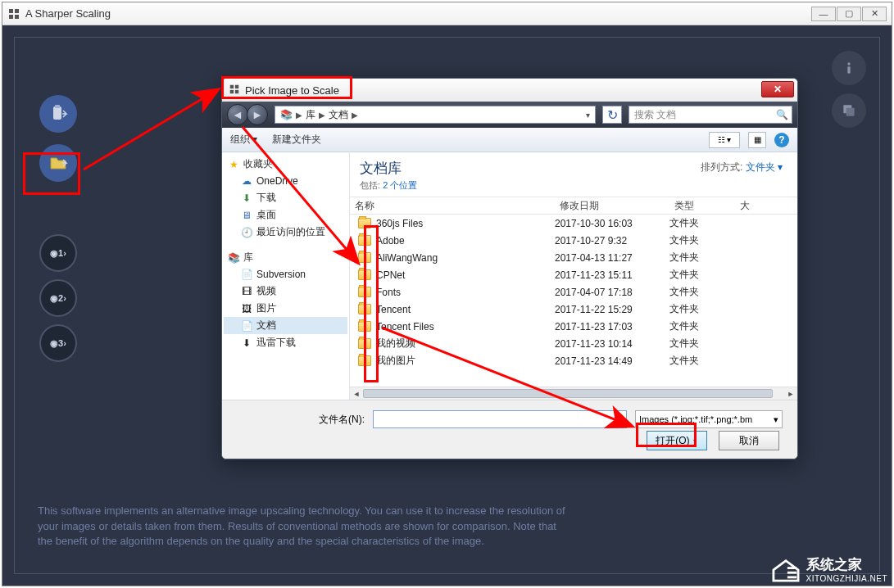 Image resolution: width=894 pixels, height=588 pixels. I want to click on file-row: AliWangWang2017-04-13 11:27文件夹, so click(574, 257).